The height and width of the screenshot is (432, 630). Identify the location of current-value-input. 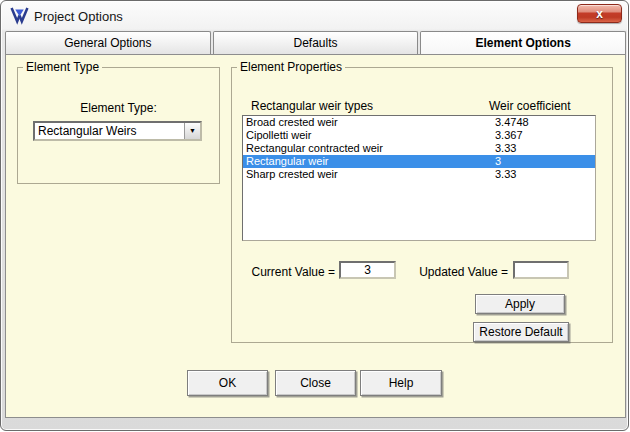
(368, 270).